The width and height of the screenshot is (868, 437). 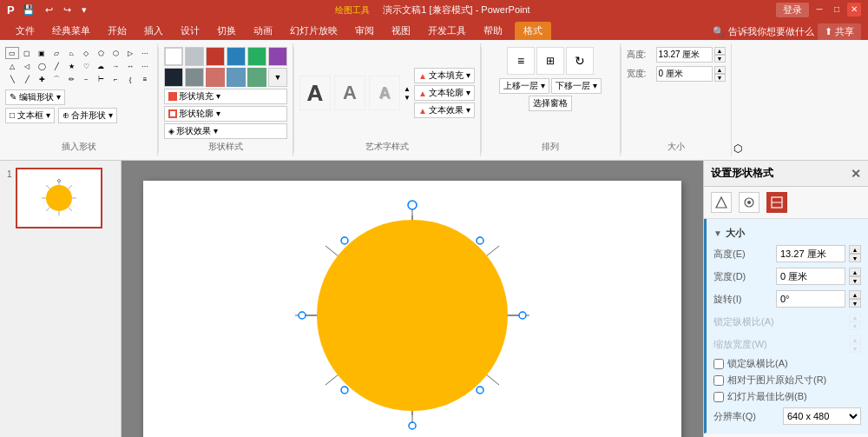 I want to click on panel-tab-fill, so click(x=749, y=202).